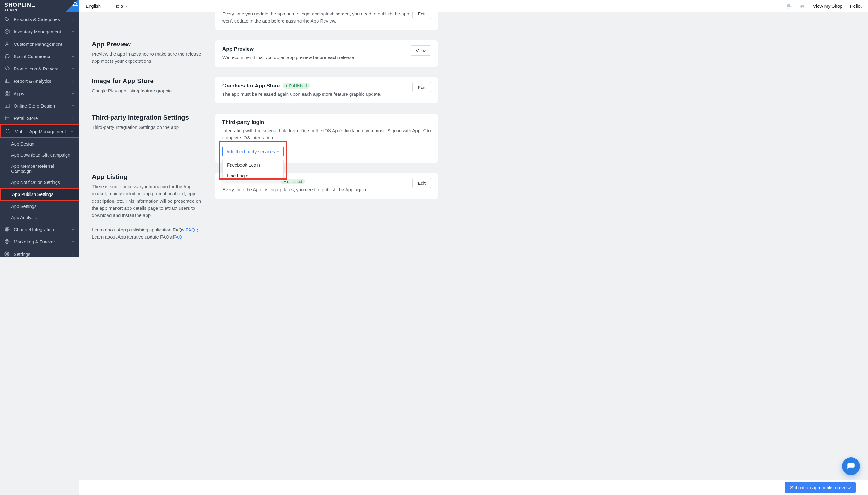 The image size is (868, 495). I want to click on sidebar-item-social: Social Commerce, so click(40, 56).